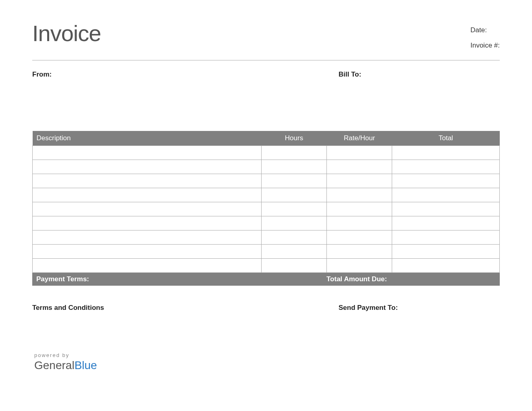 The width and height of the screenshot is (532, 411). What do you see at coordinates (267, 362) in the screenshot?
I see `branding: powered by GeneralBlue` at bounding box center [267, 362].